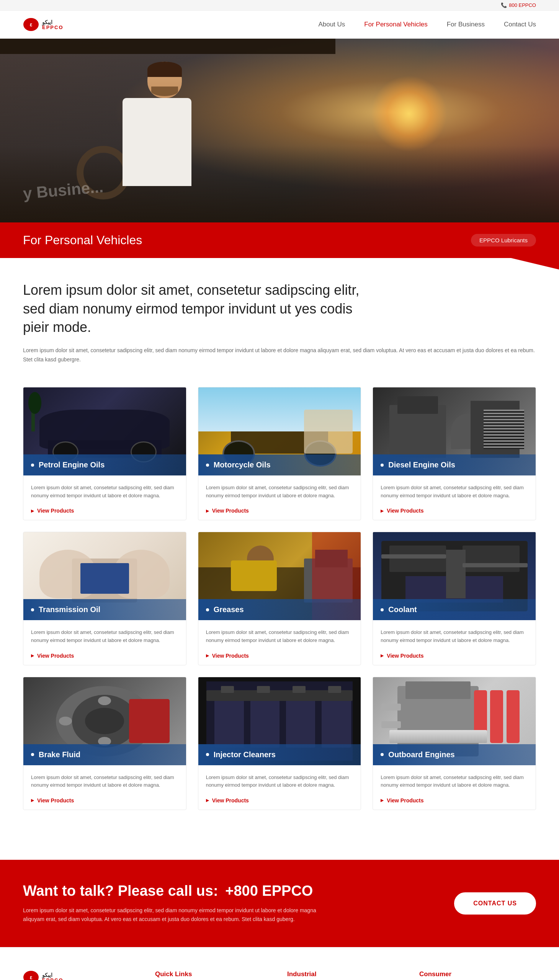 This screenshot has width=559, height=980. What do you see at coordinates (504, 5) in the screenshot?
I see `phone-icon: 📞` at bounding box center [504, 5].